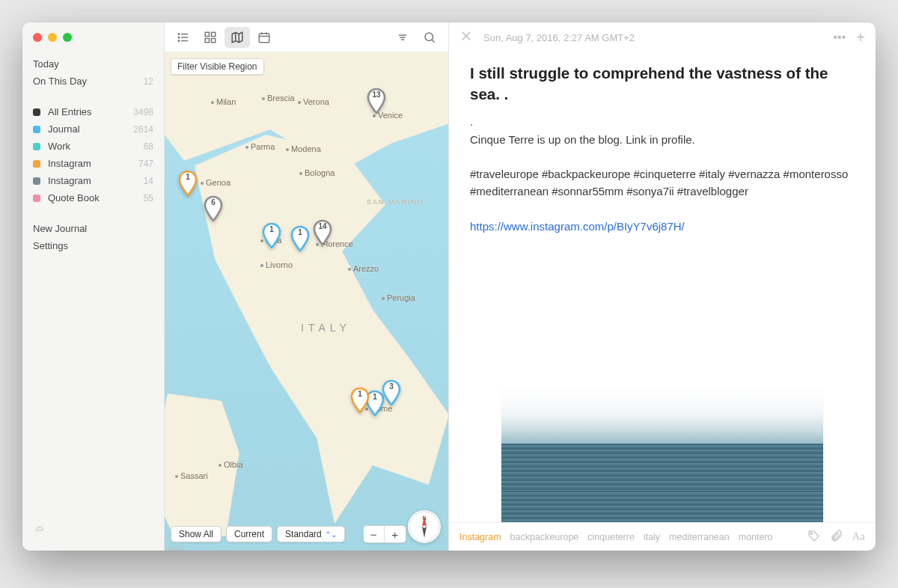 The width and height of the screenshot is (898, 588). Describe the element at coordinates (430, 37) in the screenshot. I see `search-button` at that location.